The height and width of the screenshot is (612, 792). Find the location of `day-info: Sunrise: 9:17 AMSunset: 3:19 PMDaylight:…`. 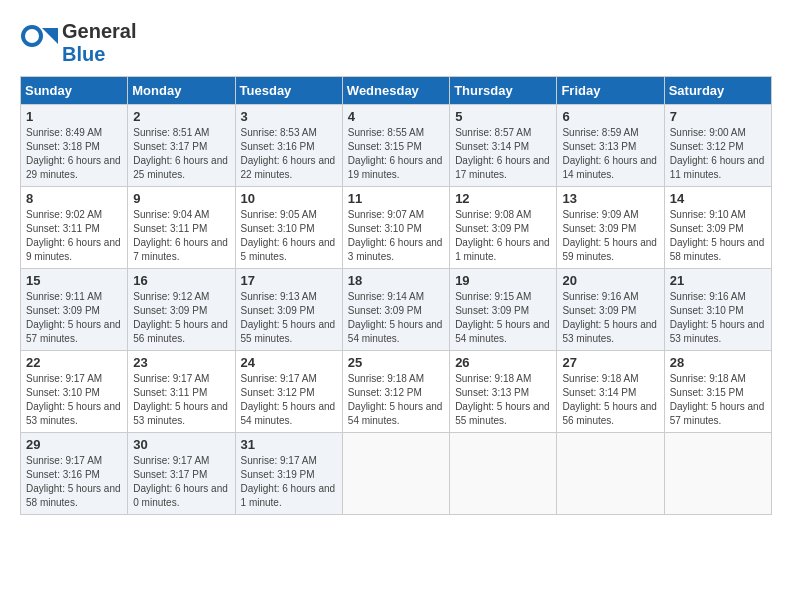

day-info: Sunrise: 9:17 AMSunset: 3:19 PMDaylight:… is located at coordinates (289, 482).